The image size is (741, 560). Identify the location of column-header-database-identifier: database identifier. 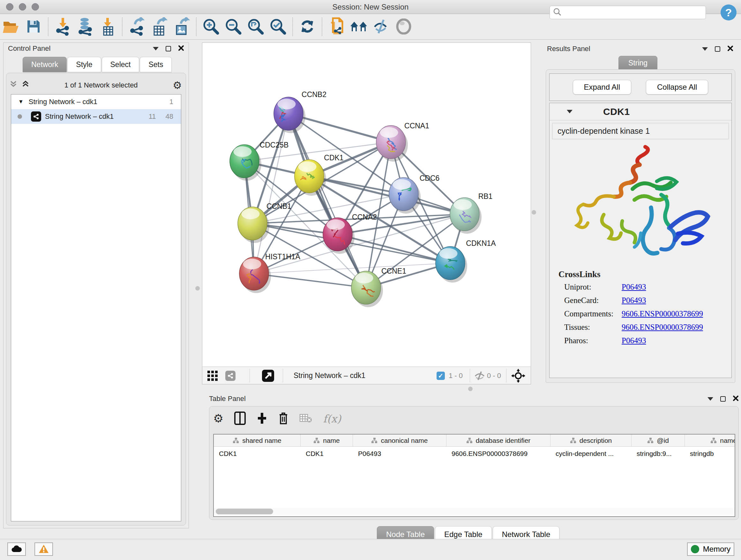
(498, 440).